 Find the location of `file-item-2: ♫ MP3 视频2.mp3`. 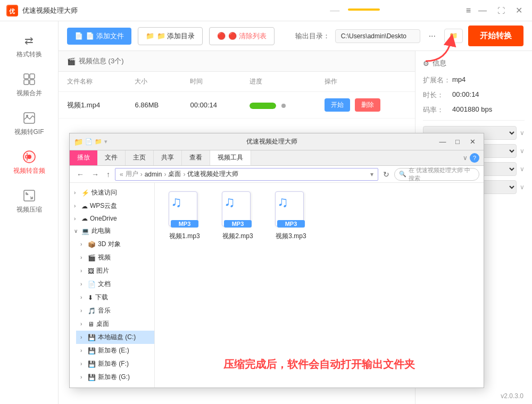

file-item-2: ♫ MP3 视频2.mp3 is located at coordinates (238, 216).